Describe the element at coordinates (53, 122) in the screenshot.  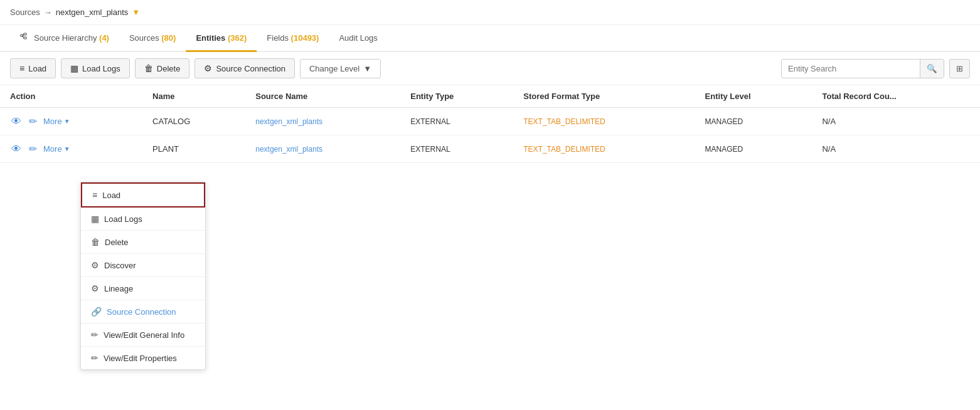
I see `more-label-catalog: More` at that location.